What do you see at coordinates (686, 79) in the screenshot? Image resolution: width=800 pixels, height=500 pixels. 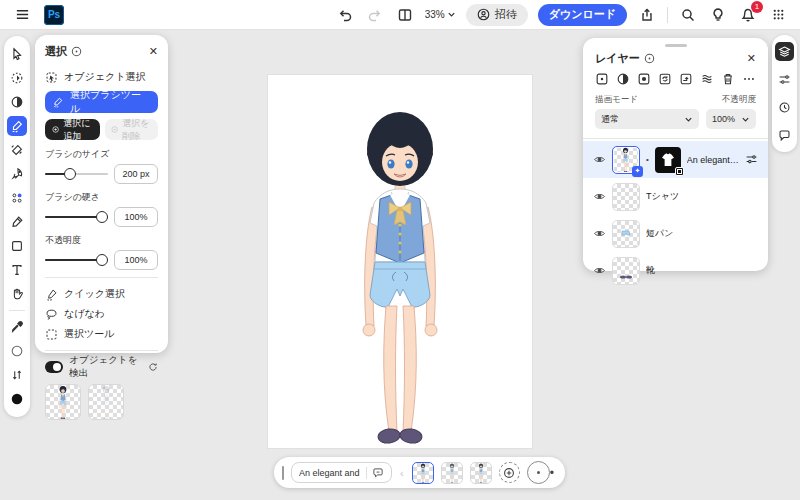 I see `convert-layer-icon` at bounding box center [686, 79].